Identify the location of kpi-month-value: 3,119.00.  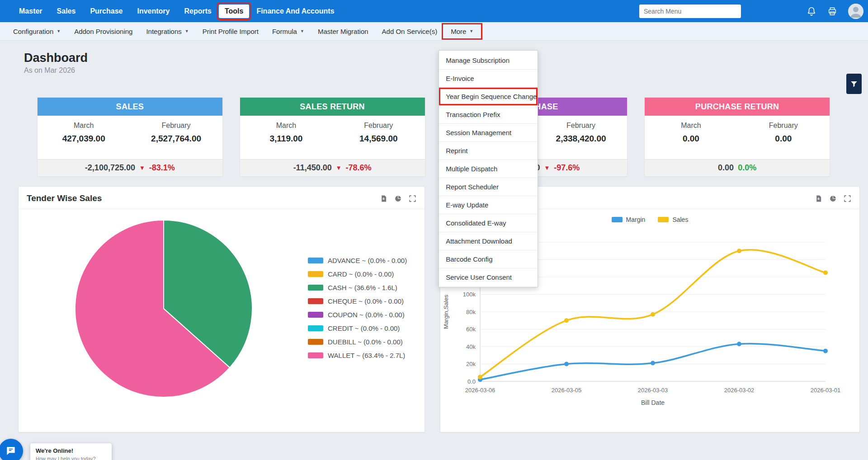
(286, 139).